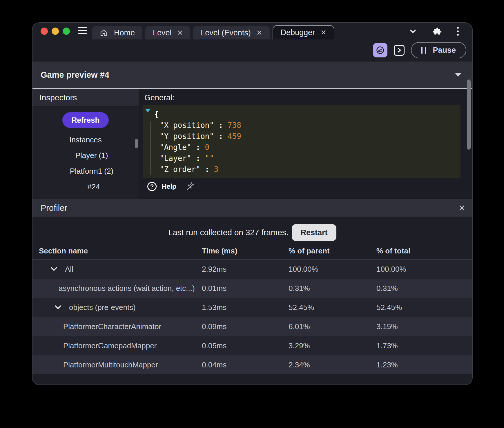 The height and width of the screenshot is (428, 504). Describe the element at coordinates (152, 186) in the screenshot. I see `help-icon: ?` at that location.